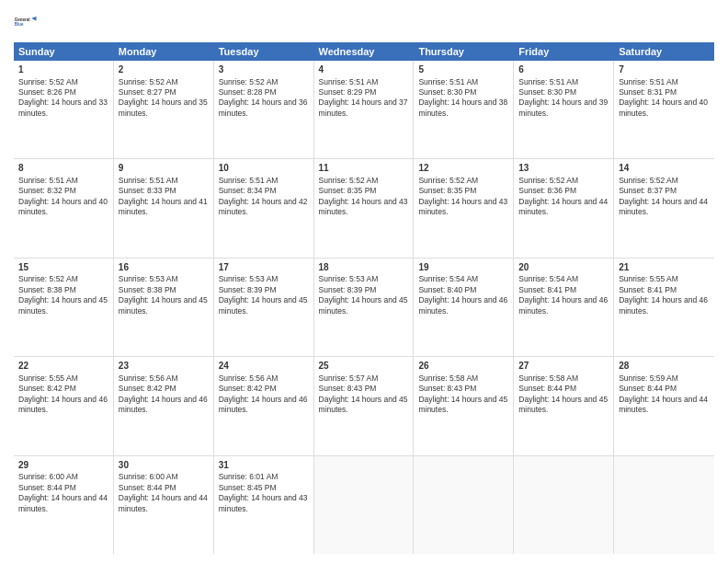 The width and height of the screenshot is (728, 563). I want to click on calendar-cell: 15 Sunrise: 5:52 AM Sunset: 8:38 PM Dayl…, so click(64, 307).